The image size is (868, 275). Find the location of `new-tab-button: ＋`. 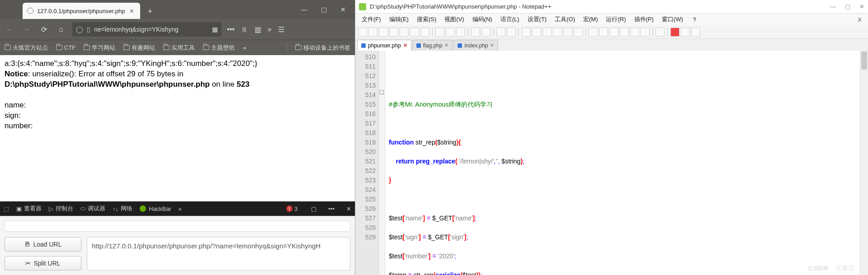

new-tab-button: ＋ is located at coordinates (150, 11).